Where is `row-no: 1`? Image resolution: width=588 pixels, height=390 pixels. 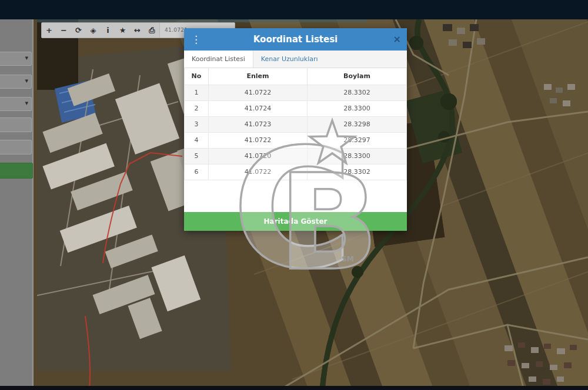 row-no: 1 is located at coordinates (196, 93).